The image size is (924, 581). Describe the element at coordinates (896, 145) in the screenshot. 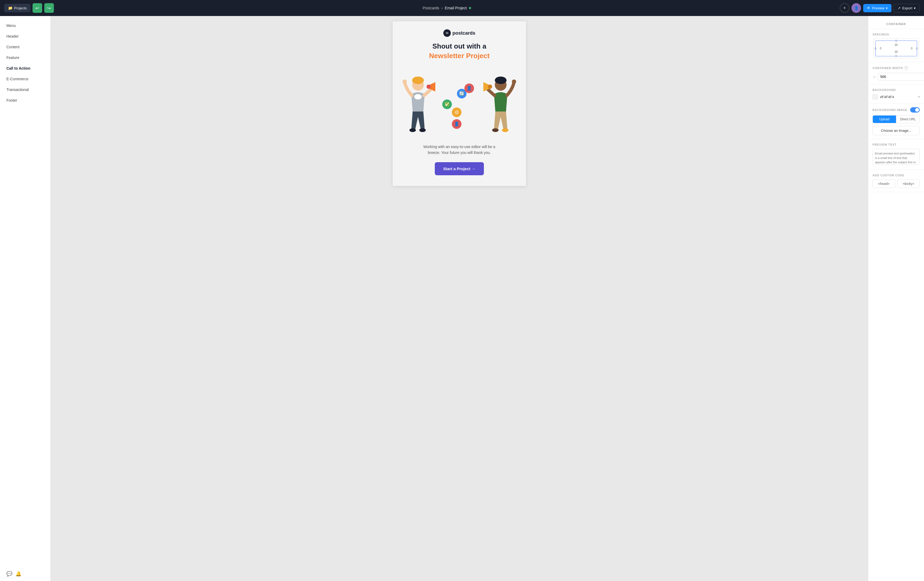

I see `preview-text-label: PREVIEW TEXT` at that location.